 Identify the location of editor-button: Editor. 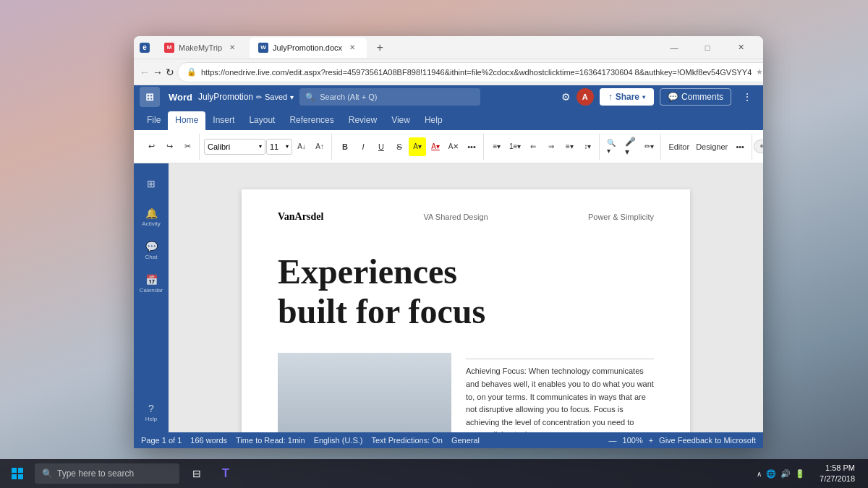
(678, 147).